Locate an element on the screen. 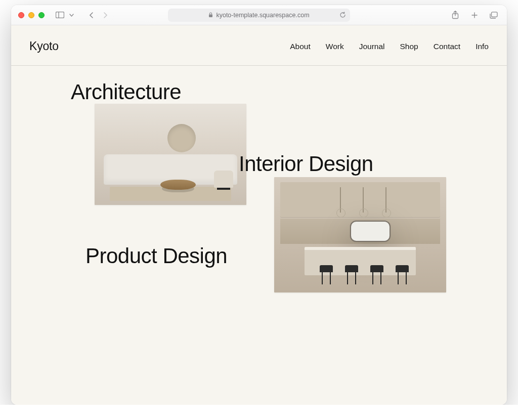  titlebar: kyoto-template.squarespace.com is located at coordinates (259, 15).